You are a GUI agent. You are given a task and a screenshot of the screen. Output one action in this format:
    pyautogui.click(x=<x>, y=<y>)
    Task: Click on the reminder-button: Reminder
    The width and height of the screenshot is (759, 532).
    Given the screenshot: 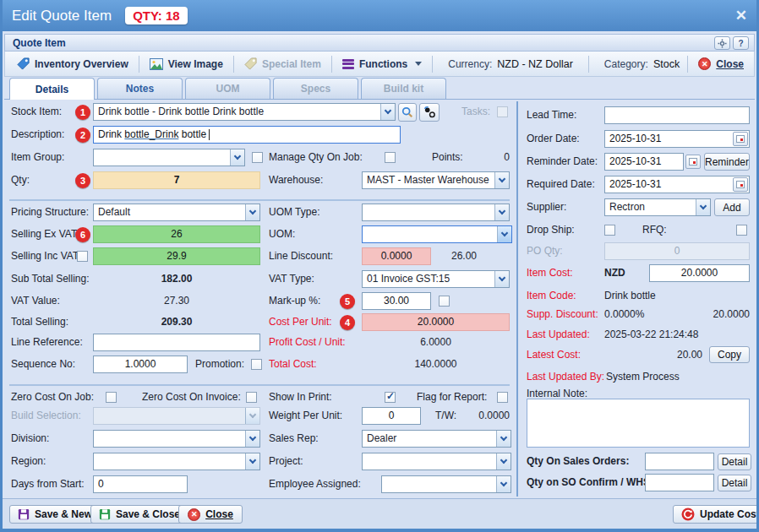 What is the action you would take?
    pyautogui.click(x=727, y=162)
    